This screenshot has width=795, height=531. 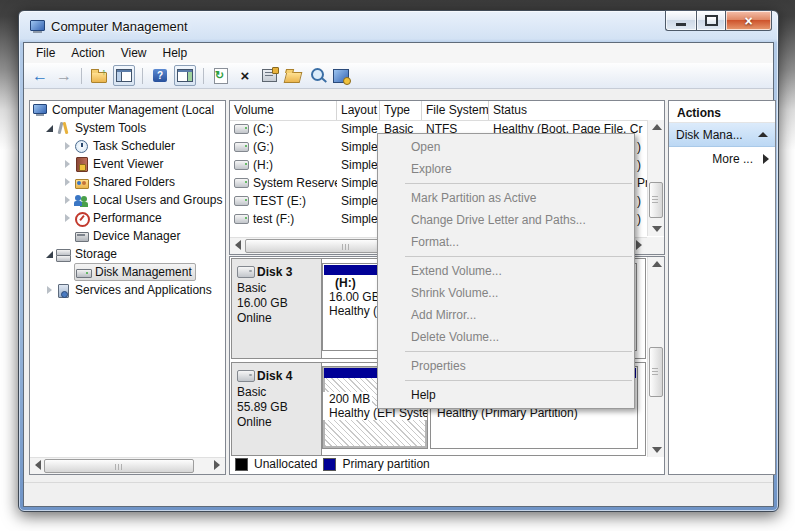 What do you see at coordinates (506, 293) in the screenshot?
I see `menu-item-shrink-volume: Shrink Volume...` at bounding box center [506, 293].